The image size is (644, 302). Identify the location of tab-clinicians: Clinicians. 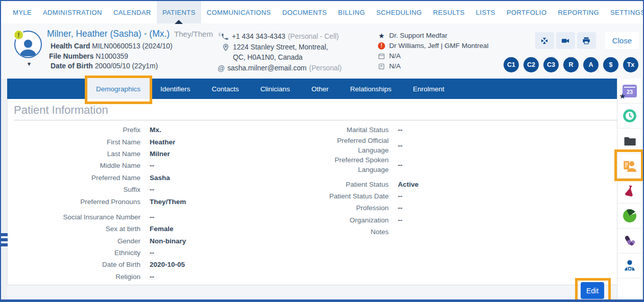
(275, 89).